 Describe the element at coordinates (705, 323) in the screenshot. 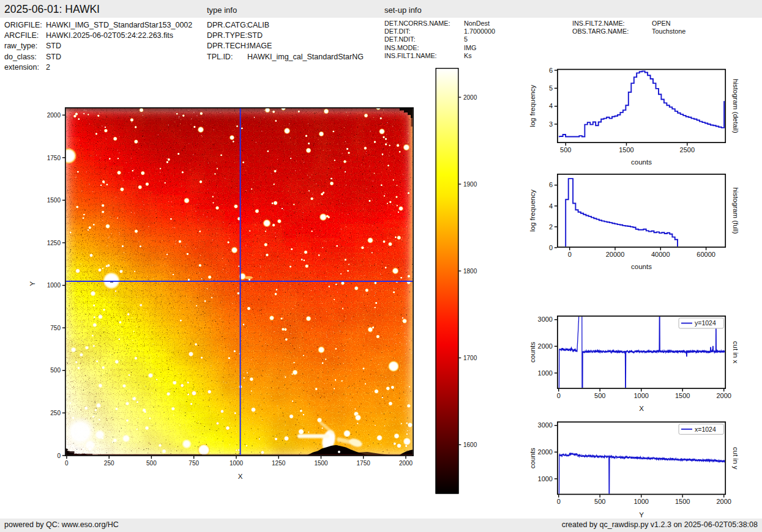

I see `svg-text: y=1024` at that location.